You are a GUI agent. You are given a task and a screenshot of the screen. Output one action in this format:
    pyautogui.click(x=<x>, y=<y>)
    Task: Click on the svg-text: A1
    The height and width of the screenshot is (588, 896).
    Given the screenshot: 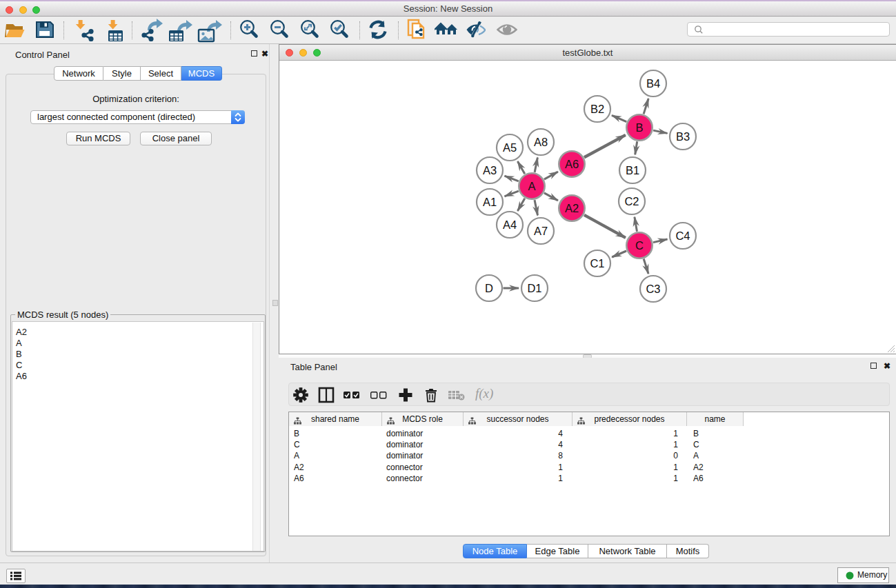 What is the action you would take?
    pyautogui.click(x=490, y=202)
    